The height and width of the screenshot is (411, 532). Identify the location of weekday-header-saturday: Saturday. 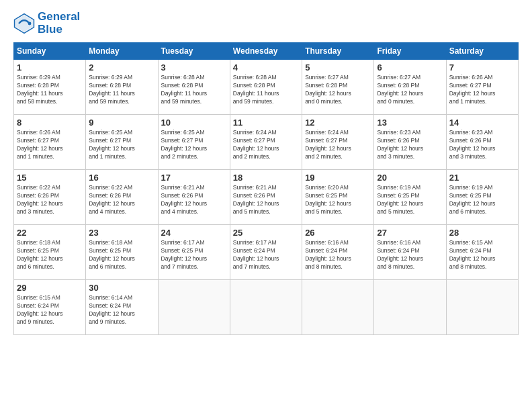
(482, 51).